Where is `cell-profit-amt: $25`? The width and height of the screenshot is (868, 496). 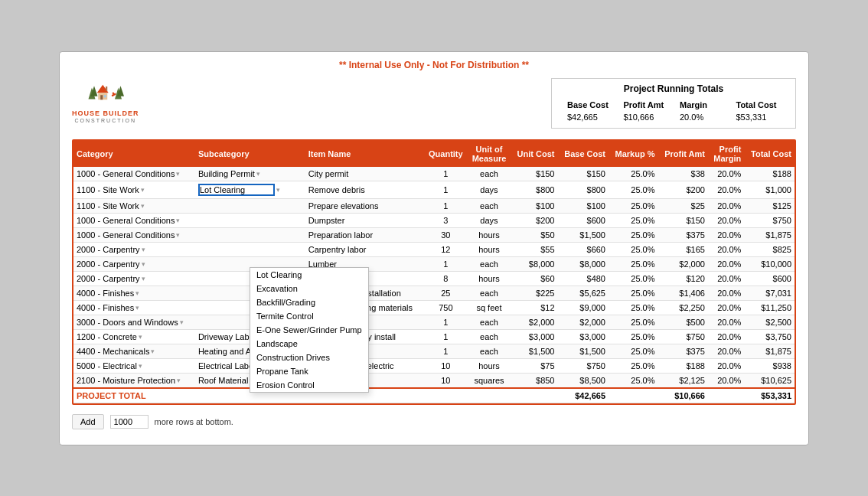
cell-profit-amt: $25 is located at coordinates (683, 205).